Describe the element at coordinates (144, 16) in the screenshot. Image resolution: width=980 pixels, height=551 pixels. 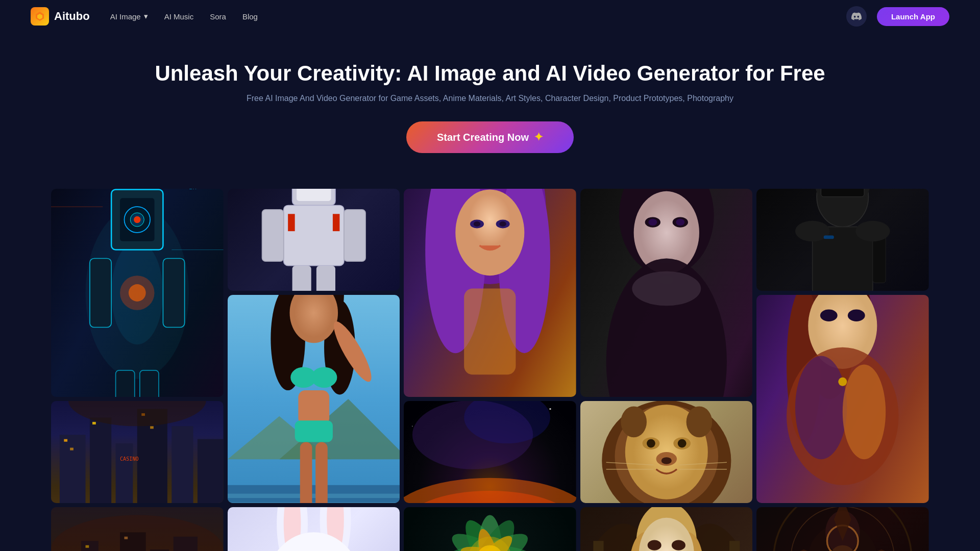
I see `nav-left: Aitubo AI Image ▾ AI Music Sora` at that location.